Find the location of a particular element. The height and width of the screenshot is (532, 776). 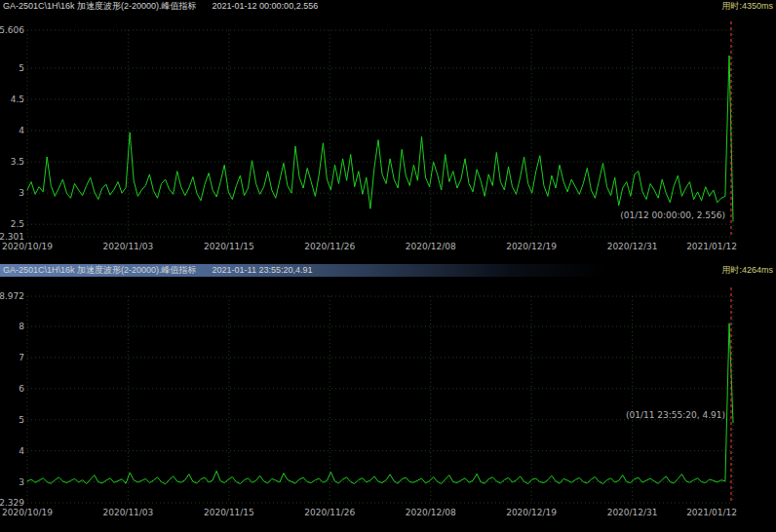

curve-timestamp: 2021-01-11 23:55:20,4.91 is located at coordinates (263, 271).